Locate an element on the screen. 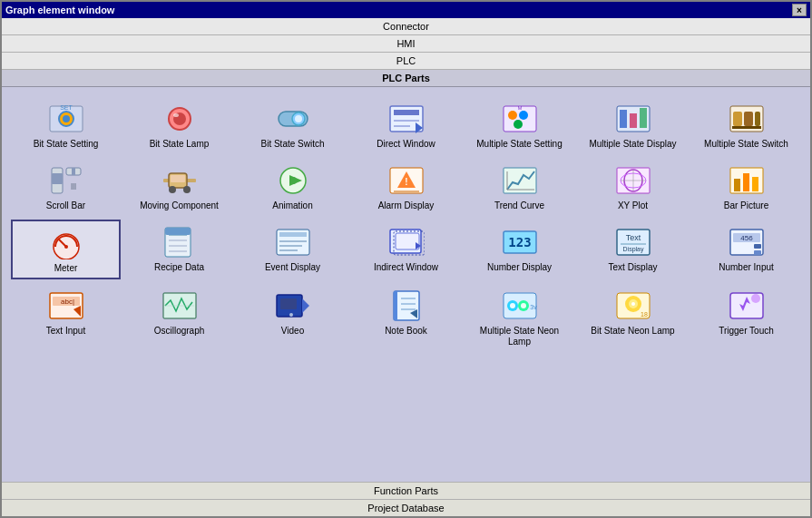 The height and width of the screenshot is (518, 812). icon-item-bit-state-switch: Bit State Switch is located at coordinates (292, 125).